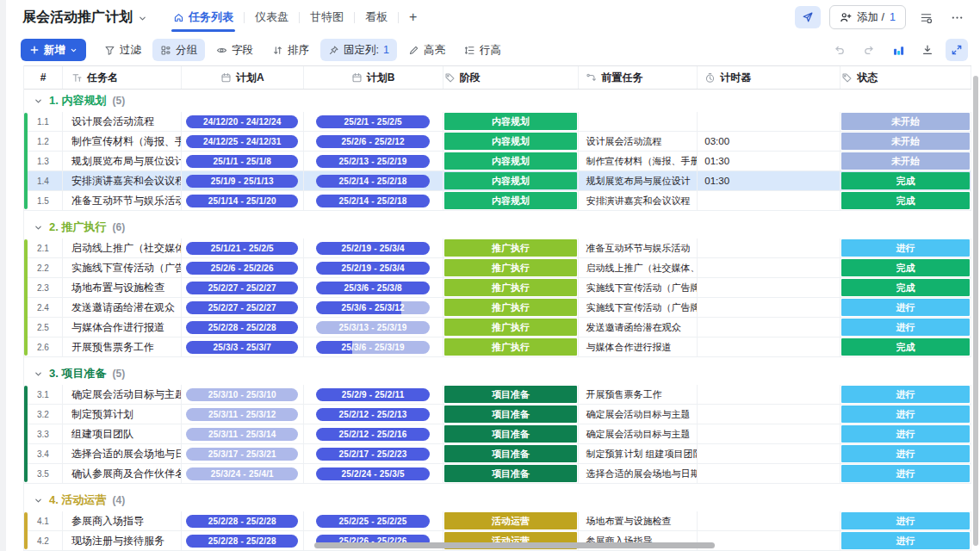 This screenshot has height=551, width=980. Describe the element at coordinates (498, 500) in the screenshot. I see `group-header: 4. 活动运营(4)` at that location.